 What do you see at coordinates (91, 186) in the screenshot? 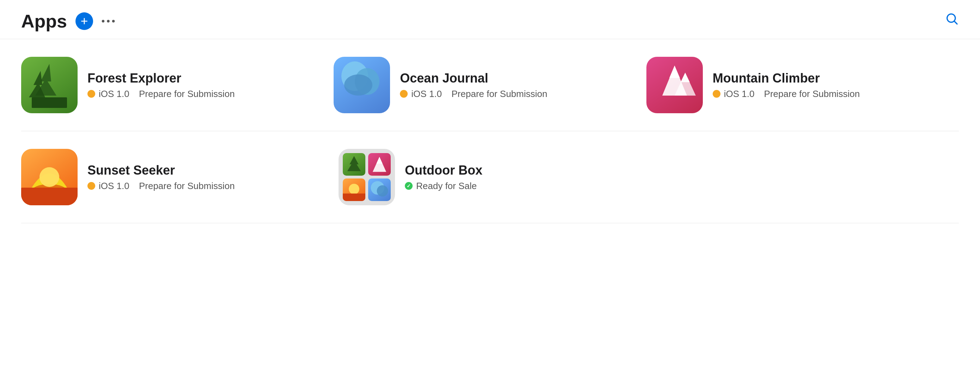
I see `status-indicator-sunset-seeker` at bounding box center [91, 186].